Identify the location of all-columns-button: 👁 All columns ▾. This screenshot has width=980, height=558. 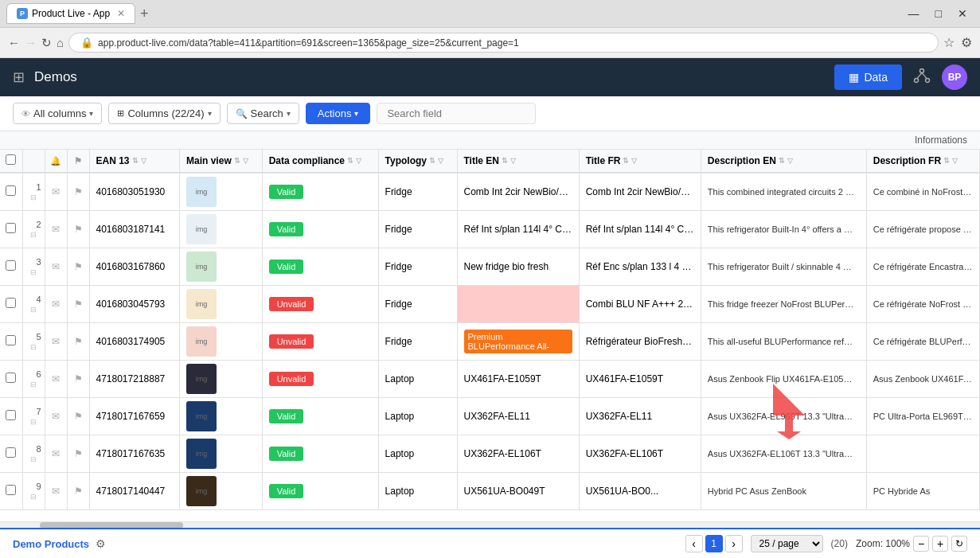
(57, 113).